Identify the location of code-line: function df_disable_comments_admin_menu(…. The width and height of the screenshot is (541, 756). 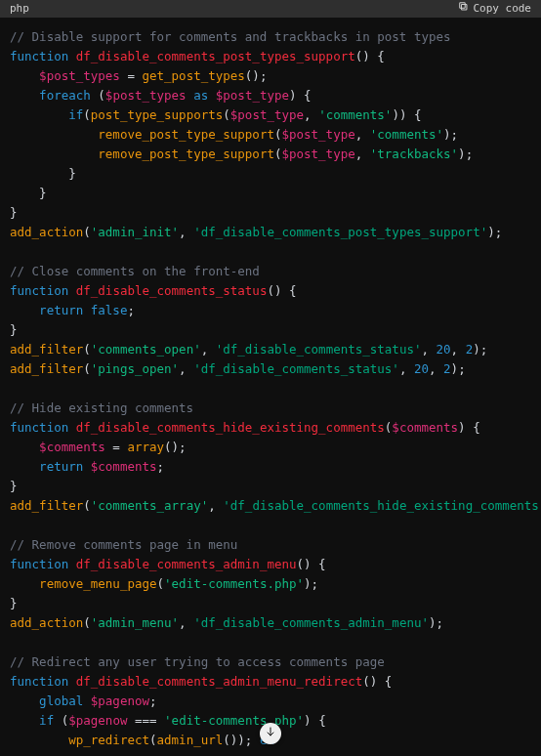
(270, 565).